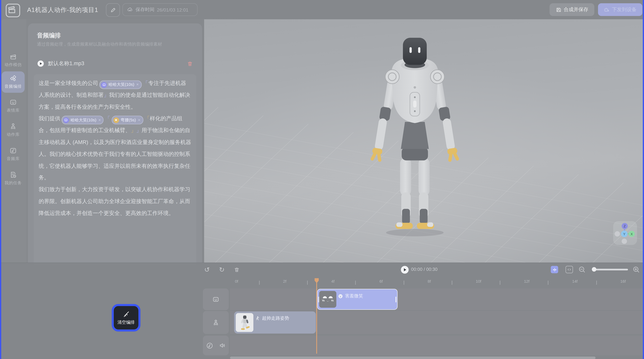  I want to click on orientation-gizmo: Z Y X, so click(625, 233).